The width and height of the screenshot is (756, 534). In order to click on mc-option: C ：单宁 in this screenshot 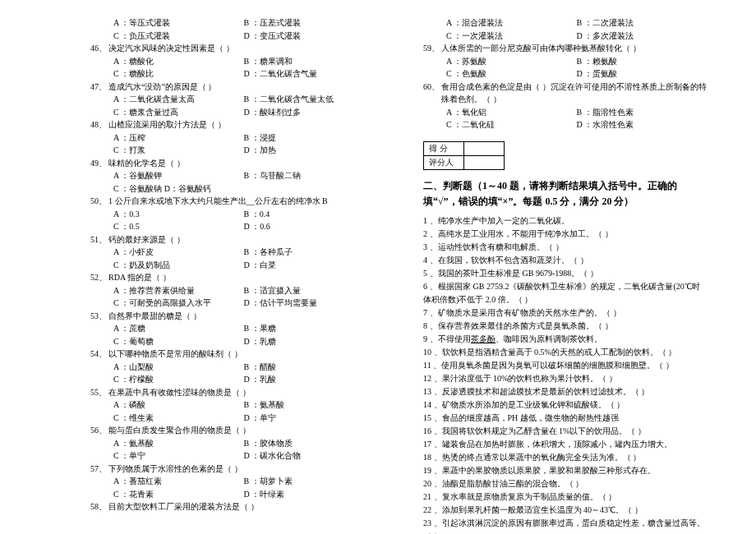, I will do `click(179, 456)`.